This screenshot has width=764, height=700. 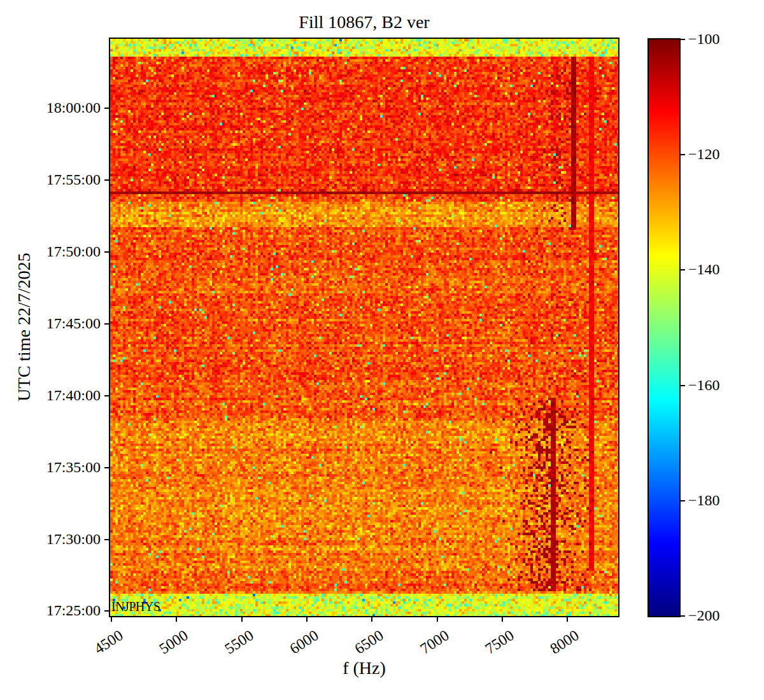 What do you see at coordinates (364, 22) in the screenshot?
I see `chart-title: Fill 10867, B2 ver` at bounding box center [364, 22].